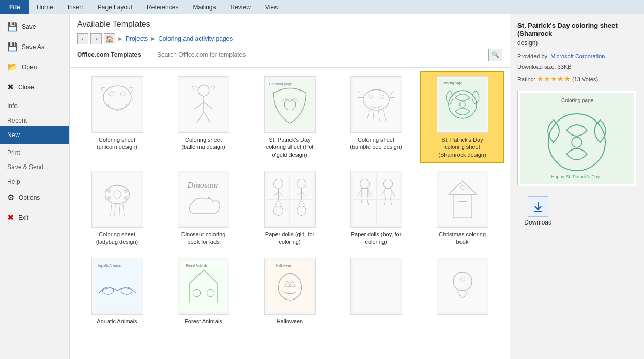 The image size is (644, 359). Describe the element at coordinates (83, 39) in the screenshot. I see `back-button: ‹` at that location.